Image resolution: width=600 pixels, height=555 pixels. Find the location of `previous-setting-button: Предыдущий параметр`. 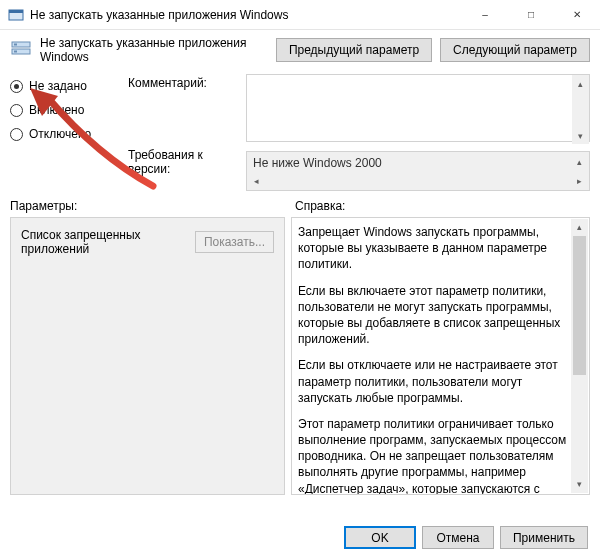

previous-setting-button: Предыдущий параметр is located at coordinates (354, 50).